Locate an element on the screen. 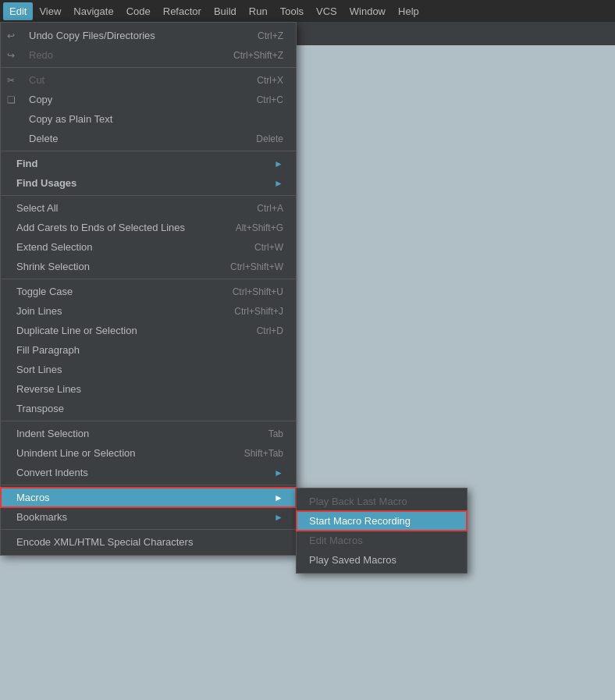 The width and height of the screenshot is (615, 700). cut-icon: ✂ is located at coordinates (11, 80).